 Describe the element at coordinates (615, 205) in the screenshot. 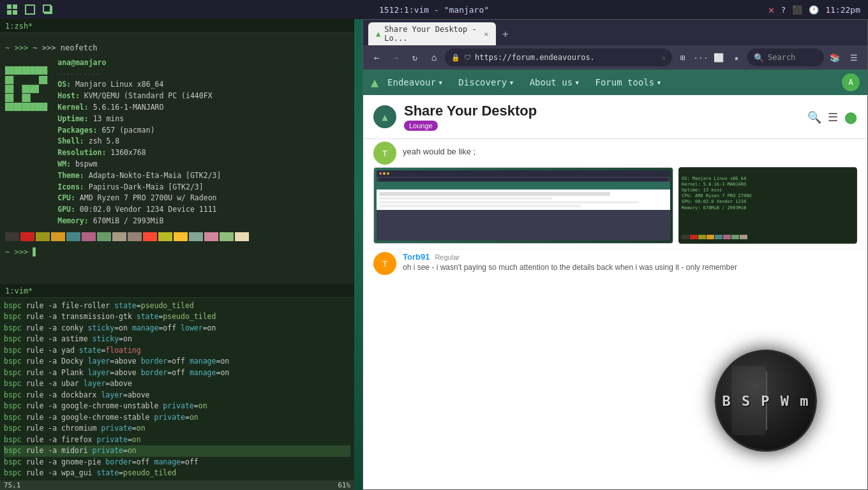

I see `forum-screenshots: OS: Manjaro Linux x86_64 Kernel: 5.6.16-…` at that location.